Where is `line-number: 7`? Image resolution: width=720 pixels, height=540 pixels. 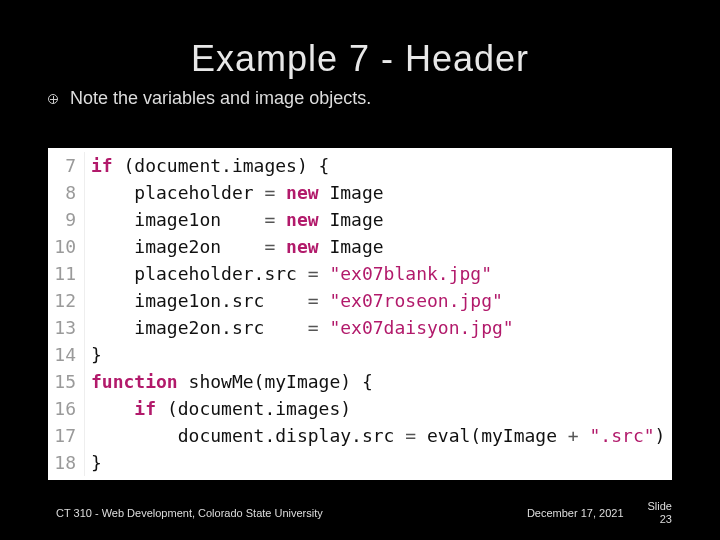 line-number: 7 is located at coordinates (65, 166).